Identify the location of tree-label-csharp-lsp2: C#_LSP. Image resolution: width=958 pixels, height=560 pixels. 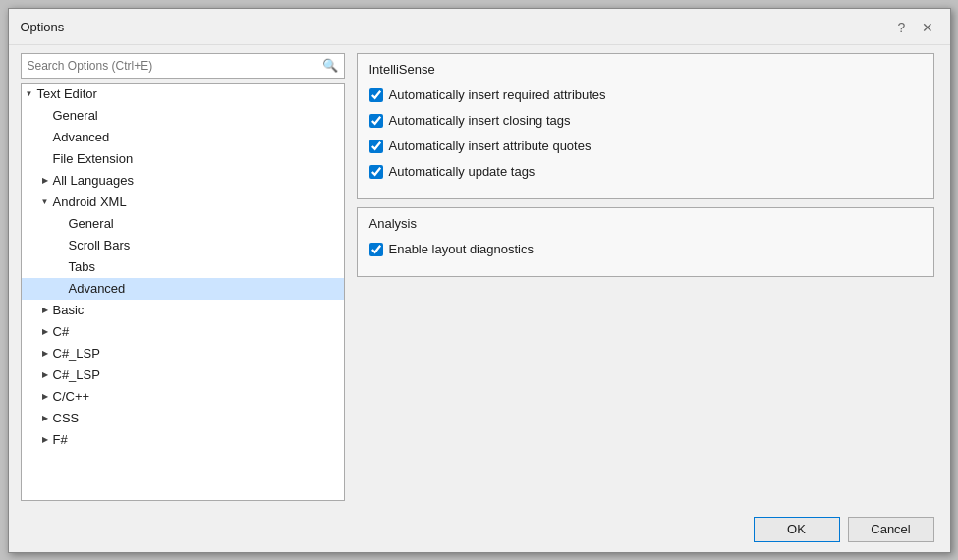
(77, 375).